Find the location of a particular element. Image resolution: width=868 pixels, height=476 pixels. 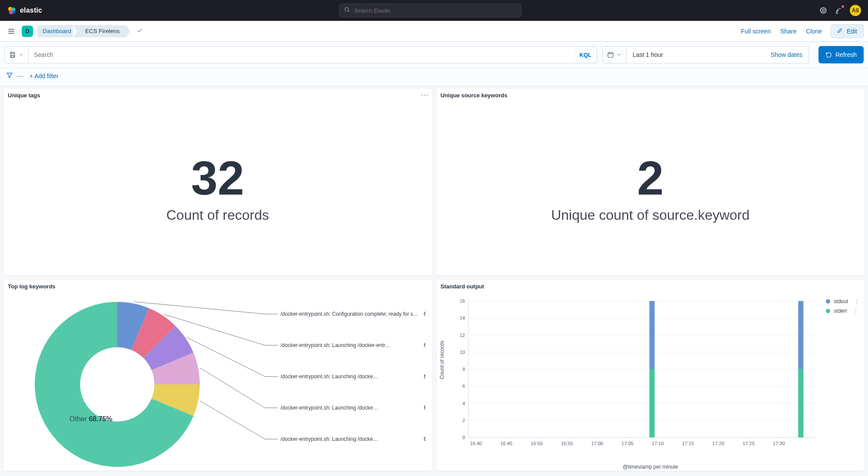

space-chip: D is located at coordinates (27, 31).